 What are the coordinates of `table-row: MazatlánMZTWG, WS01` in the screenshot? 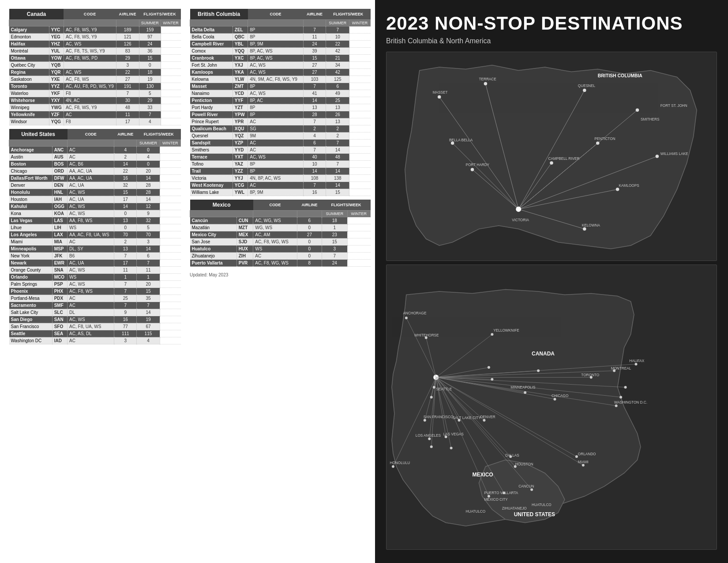 It's located at (281, 228).